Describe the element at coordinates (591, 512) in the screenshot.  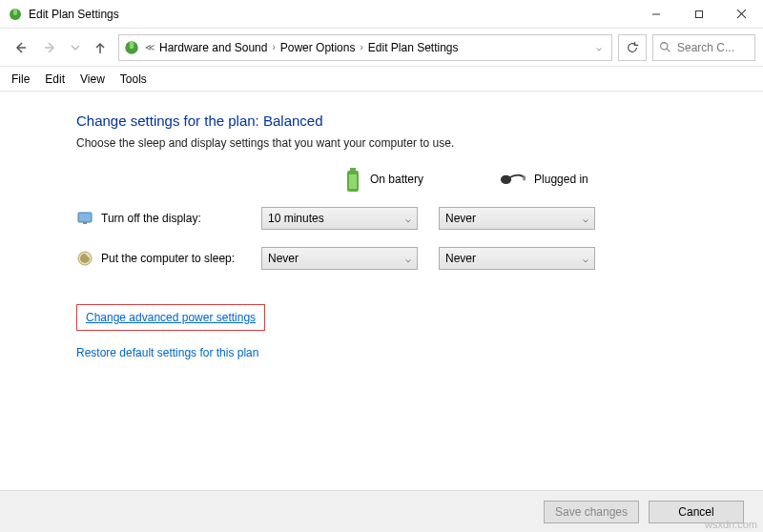
I see `save-changes-button: Save changes` at that location.